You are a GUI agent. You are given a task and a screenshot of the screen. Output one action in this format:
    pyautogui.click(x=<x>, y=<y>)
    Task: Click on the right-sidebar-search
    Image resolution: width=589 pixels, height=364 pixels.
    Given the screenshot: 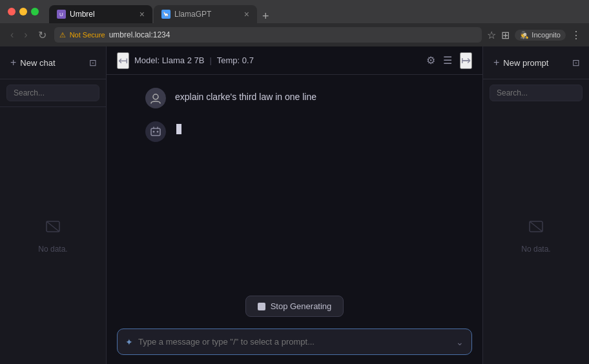 What is the action you would take?
    pyautogui.click(x=536, y=93)
    